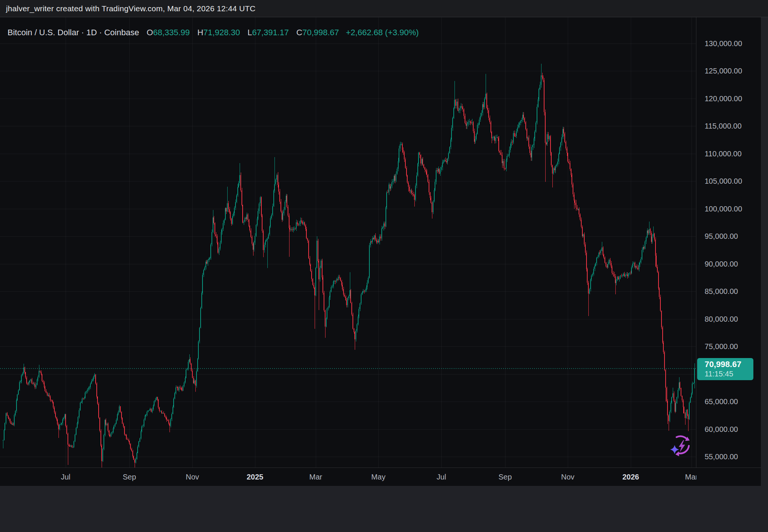  What do you see at coordinates (200, 32) in the screenshot?
I see `high-label: H` at bounding box center [200, 32].